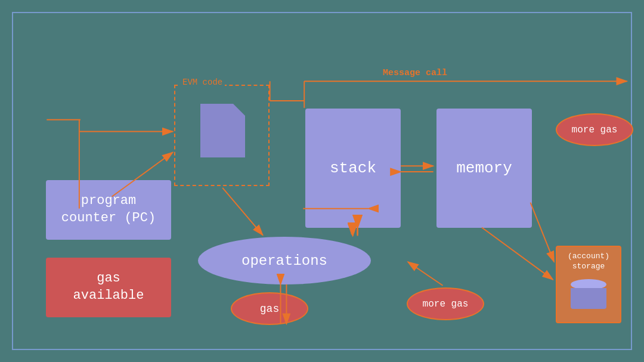 This screenshot has height=362, width=644. Describe the element at coordinates (595, 130) in the screenshot. I see `more-gas-top-label: more gas` at that location.